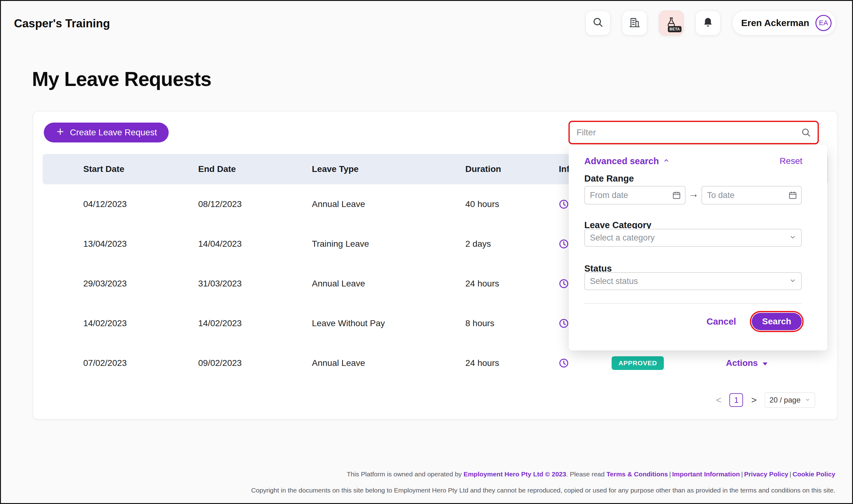 The image size is (853, 504). Describe the element at coordinates (693, 161) in the screenshot. I see `advanced-search-header: Advanced search Reset` at that location.